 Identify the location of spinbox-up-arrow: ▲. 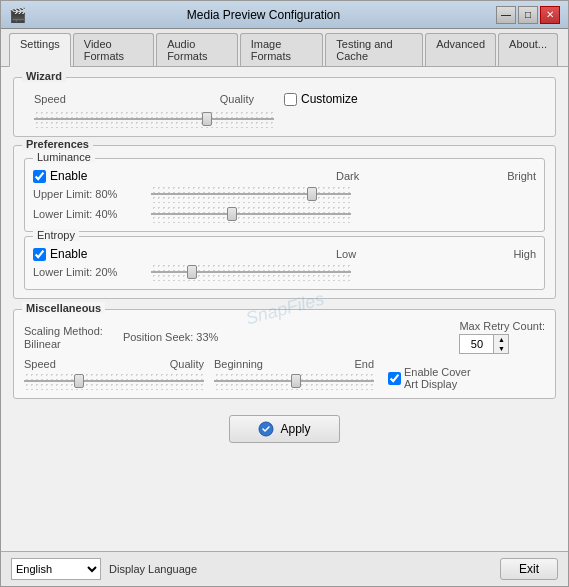
(501, 340).